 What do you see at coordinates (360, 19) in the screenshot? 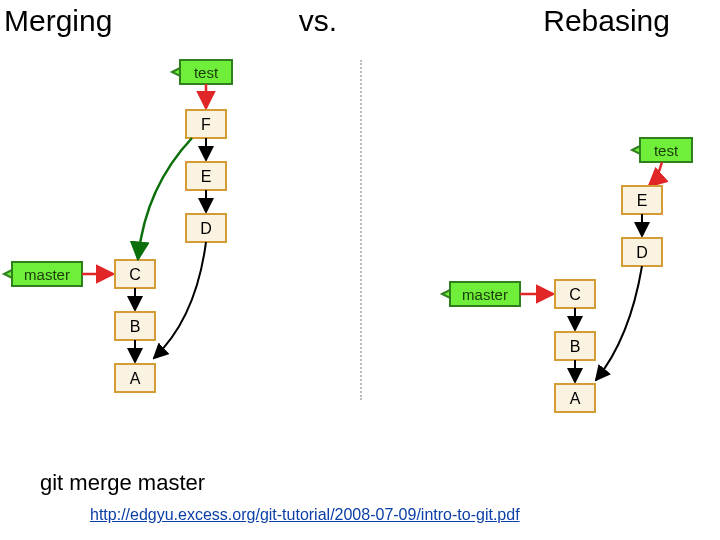
I see `header-row: Merging vs. Rebasing` at bounding box center [360, 19].